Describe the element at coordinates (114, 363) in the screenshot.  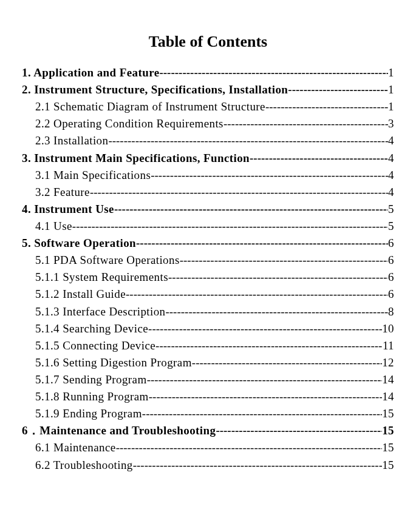
I see `toc-entry-label: 5.1.6 Setting Digestion Program` at that location.